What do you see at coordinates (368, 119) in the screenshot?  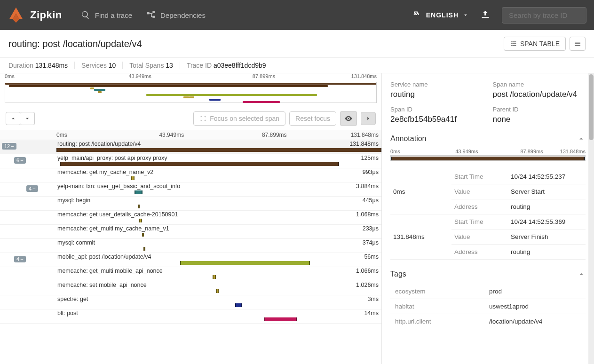 I see `chevron-right-icon` at bounding box center [368, 119].